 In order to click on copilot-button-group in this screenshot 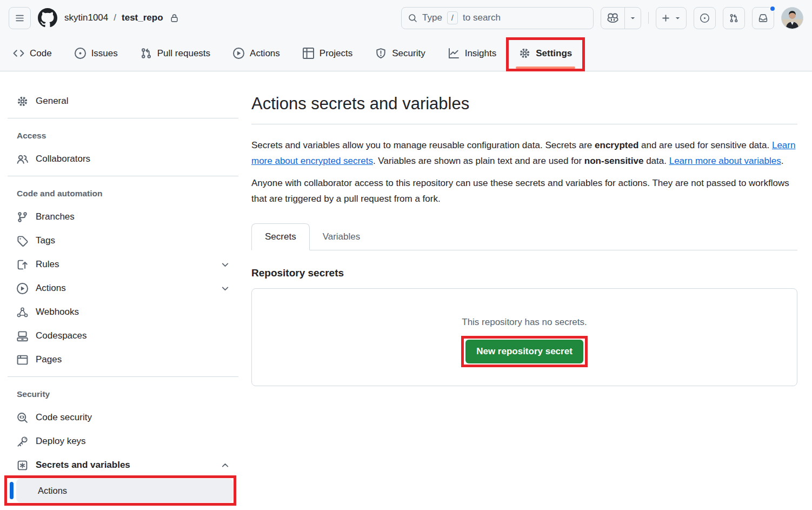, I will do `click(621, 18)`.